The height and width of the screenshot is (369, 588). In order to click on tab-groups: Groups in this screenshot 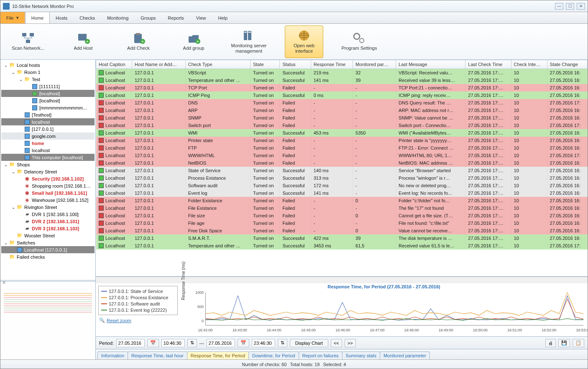, I will do `click(148, 18)`.